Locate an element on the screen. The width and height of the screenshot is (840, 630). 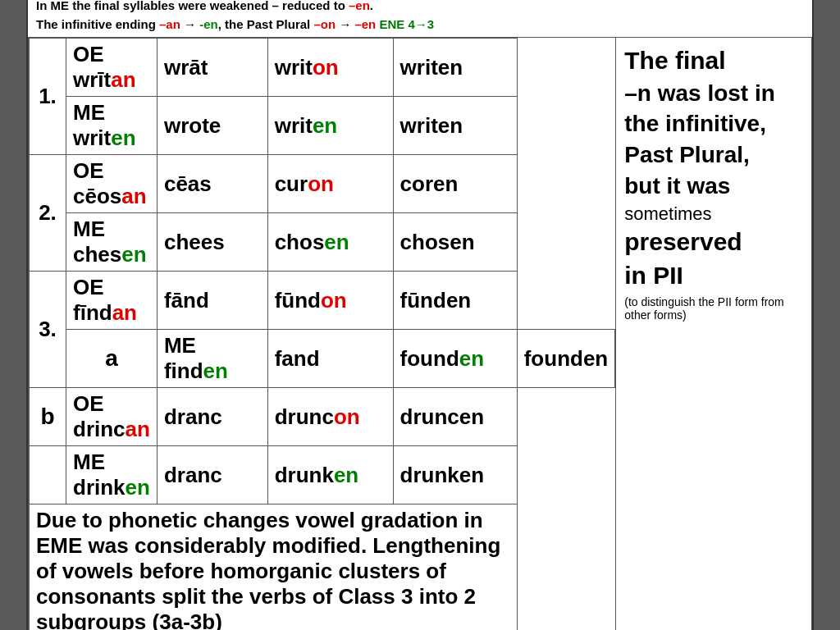
footer-row: Due to phonetic changes vowel gradation … is located at coordinates (322, 568).